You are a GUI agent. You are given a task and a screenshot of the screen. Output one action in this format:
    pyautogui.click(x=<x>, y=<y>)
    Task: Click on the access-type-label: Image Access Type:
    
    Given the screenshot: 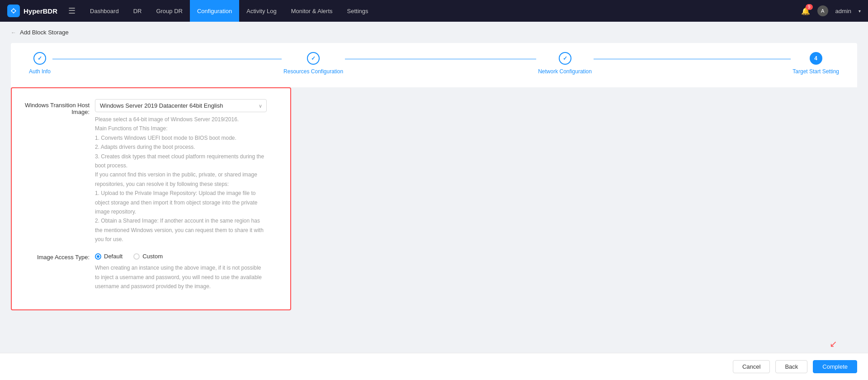 What is the action you would take?
    pyautogui.click(x=59, y=256)
    